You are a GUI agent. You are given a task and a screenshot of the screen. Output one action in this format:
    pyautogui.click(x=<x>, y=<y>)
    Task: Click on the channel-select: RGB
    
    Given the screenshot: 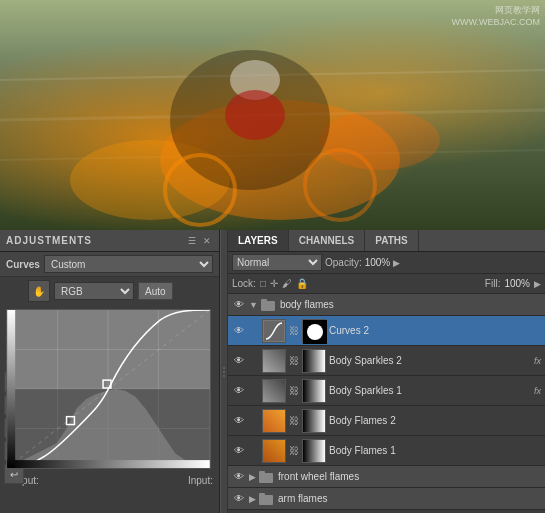 What is the action you would take?
    pyautogui.click(x=94, y=291)
    